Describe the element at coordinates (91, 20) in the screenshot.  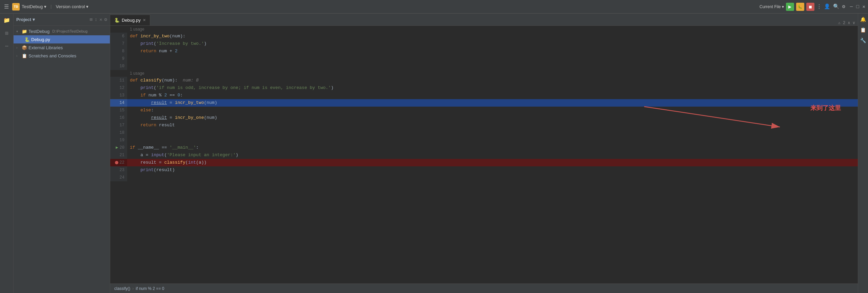
I see `new-file-icon: ⊞` at that location.